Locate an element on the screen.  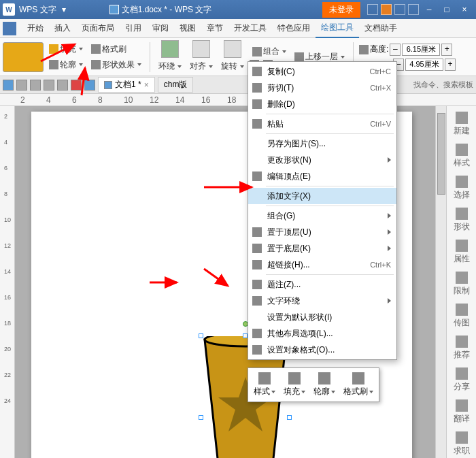
mini-填充: 填充 is located at coordinates (294, 385).